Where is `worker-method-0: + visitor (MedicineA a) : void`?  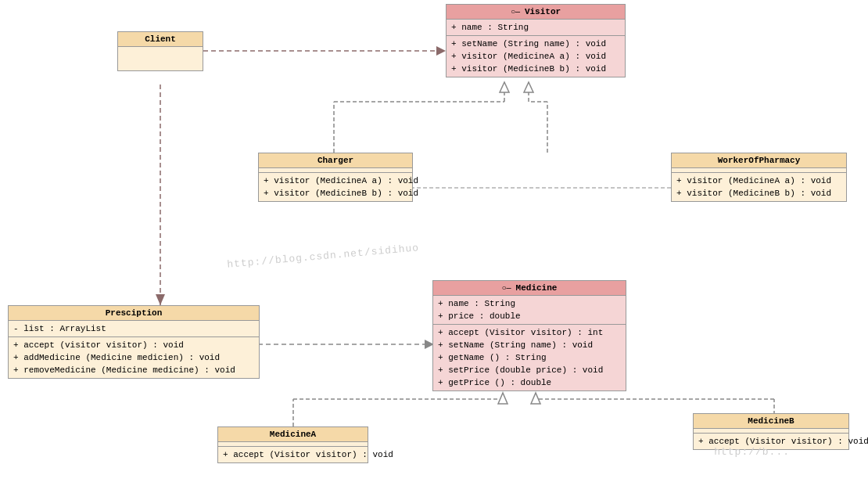 worker-method-0: + visitor (MedicineA a) : void is located at coordinates (759, 181).